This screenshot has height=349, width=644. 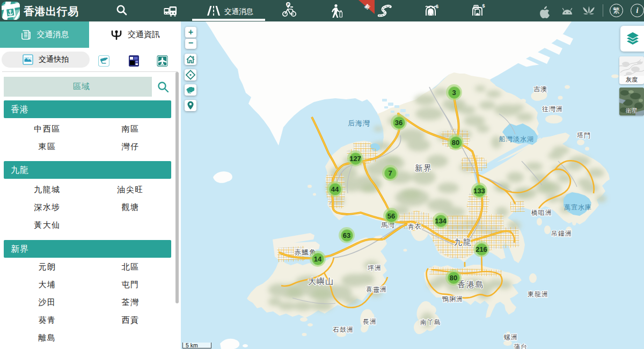 I want to click on svg-text: 喜靈洲, so click(x=377, y=289).